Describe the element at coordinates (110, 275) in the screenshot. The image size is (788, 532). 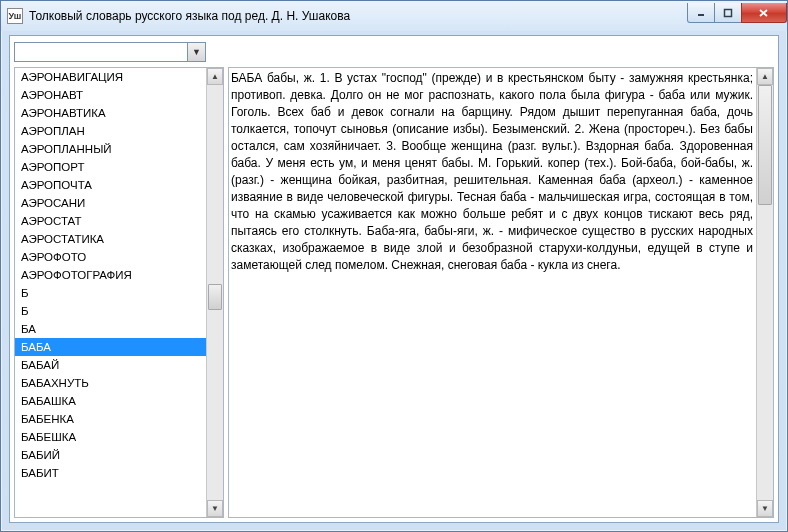
I see `word-item: АЭРОФОТОГРАФИЯ` at that location.